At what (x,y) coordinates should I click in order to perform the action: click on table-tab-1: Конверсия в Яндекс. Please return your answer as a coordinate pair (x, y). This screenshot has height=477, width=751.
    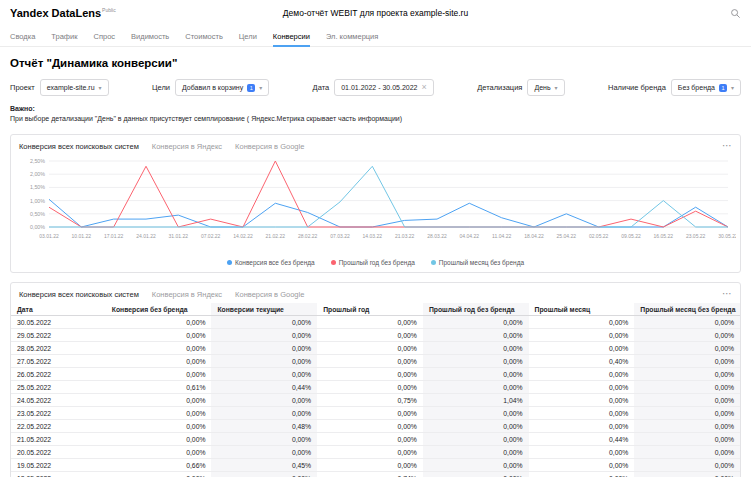
    Looking at the image, I should click on (187, 294).